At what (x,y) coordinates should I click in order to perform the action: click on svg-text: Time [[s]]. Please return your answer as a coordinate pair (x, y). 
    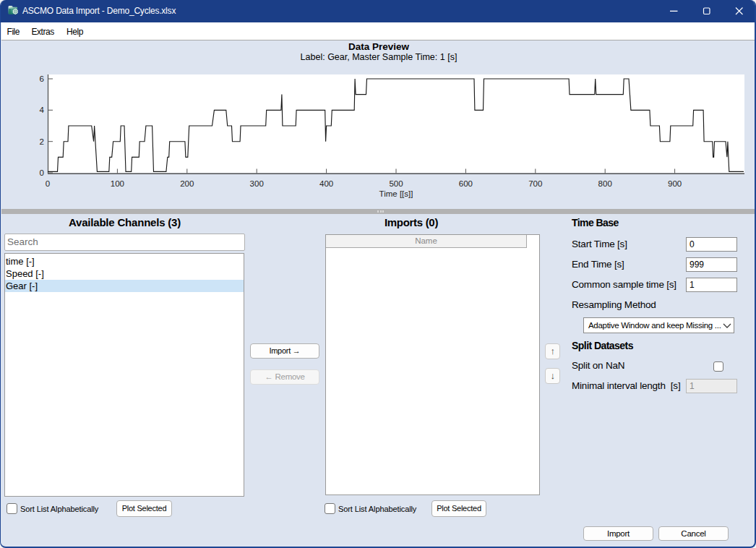
    Looking at the image, I should click on (396, 194).